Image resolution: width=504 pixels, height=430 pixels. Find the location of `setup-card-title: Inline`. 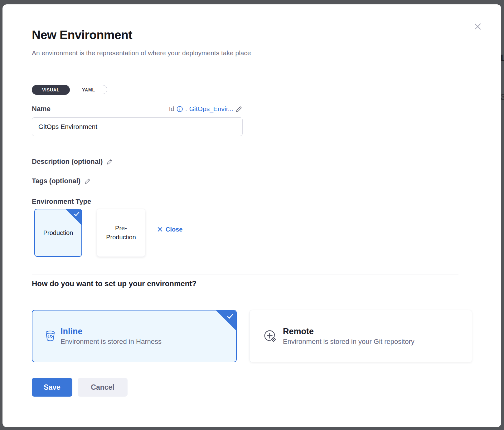

setup-card-title: Inline is located at coordinates (111, 331).